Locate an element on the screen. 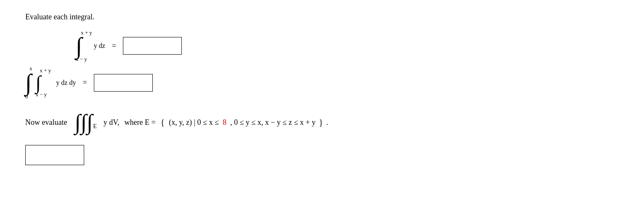 The width and height of the screenshot is (644, 216). row2-integral: x ∫ 0 x + y ∫ x − y y dz dy = is located at coordinates (322, 82).